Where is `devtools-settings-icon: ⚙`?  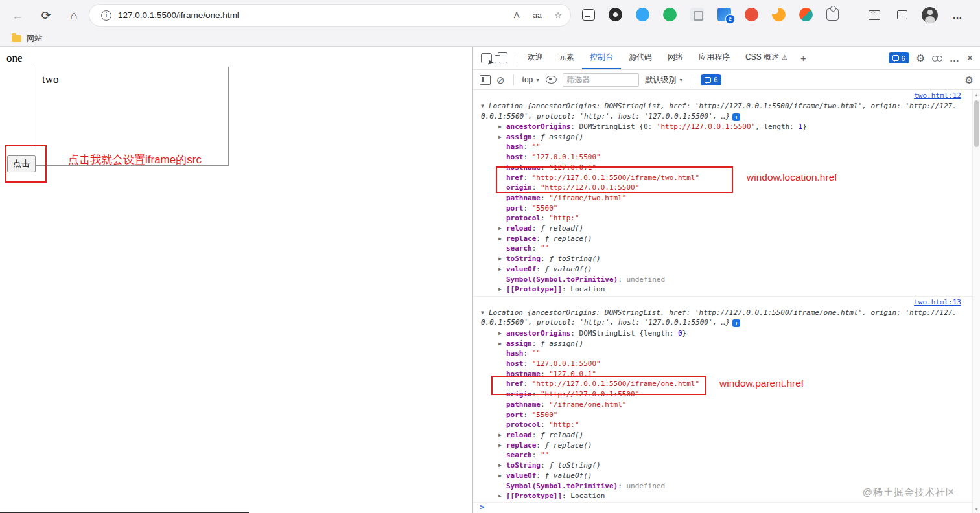 devtools-settings-icon: ⚙ is located at coordinates (920, 58).